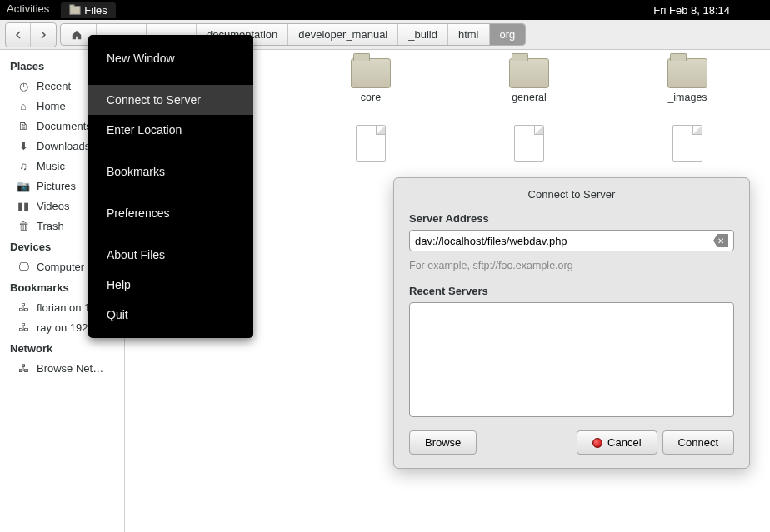 The image size is (770, 532). What do you see at coordinates (572, 200) in the screenshot?
I see `dialog-title: Connect to Server` at bounding box center [572, 200].